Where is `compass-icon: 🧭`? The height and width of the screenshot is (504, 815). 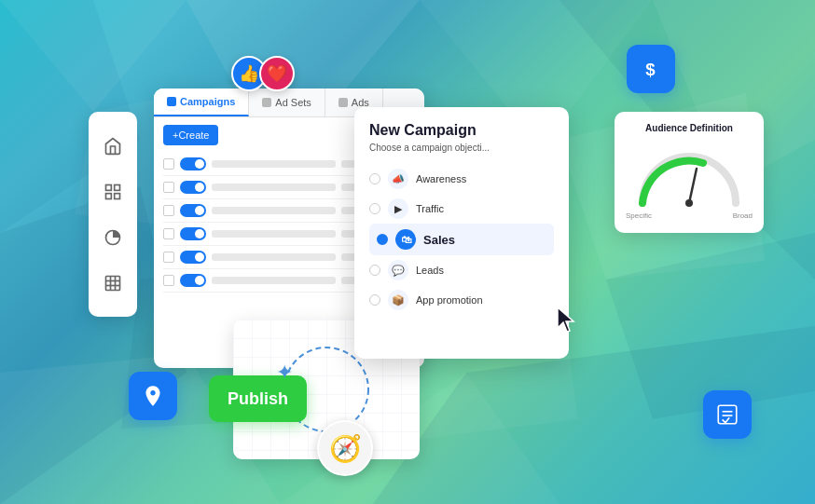 compass-icon: 🧭 is located at coordinates (345, 448).